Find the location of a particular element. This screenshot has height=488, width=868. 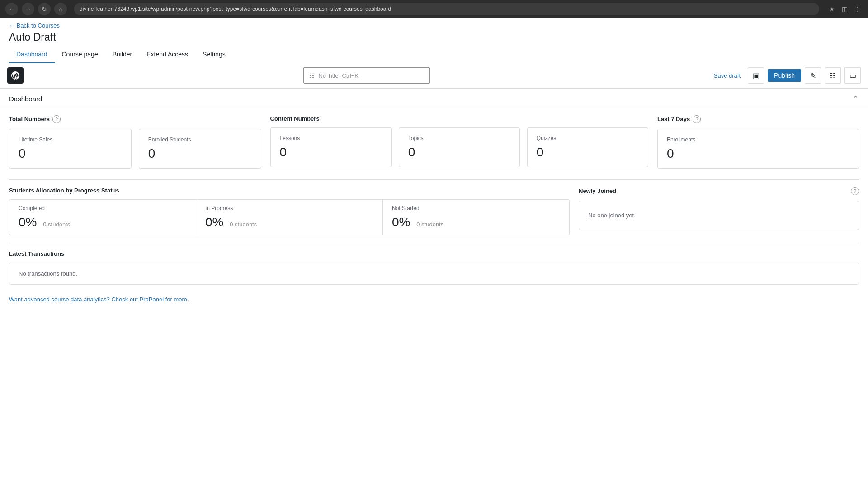

quizzes-label: Quizzes is located at coordinates (588, 138).